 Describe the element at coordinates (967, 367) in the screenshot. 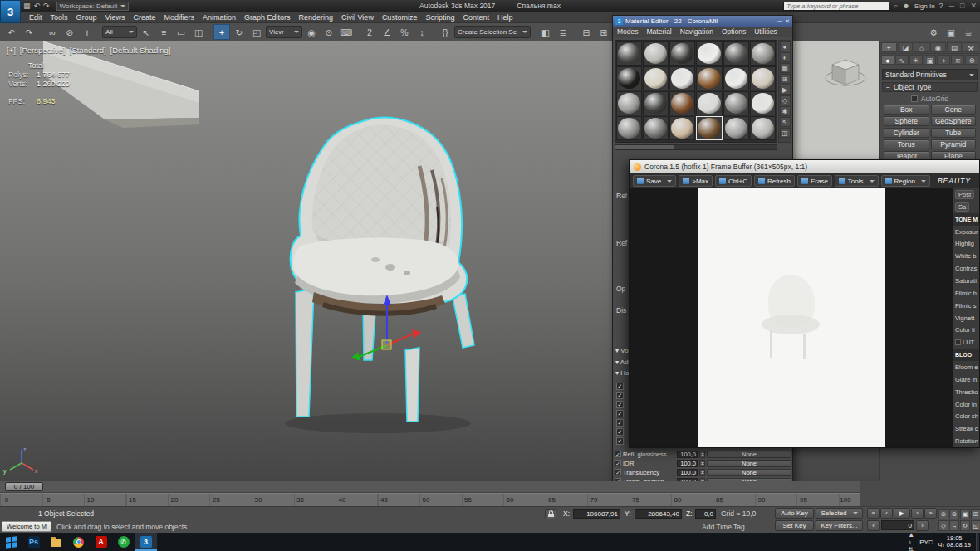

I see `tone-bloom-e: Bloom e` at that location.